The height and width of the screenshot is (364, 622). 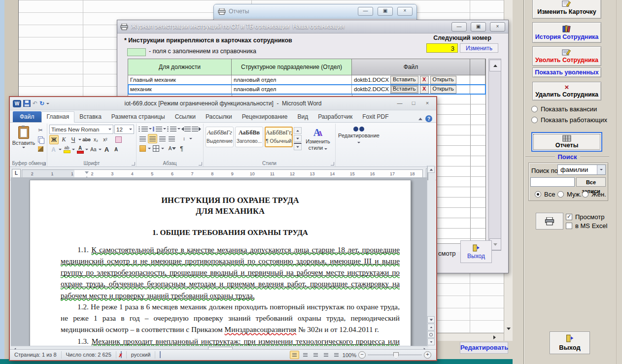 I want to click on cell-position: механик, so click(x=180, y=90).